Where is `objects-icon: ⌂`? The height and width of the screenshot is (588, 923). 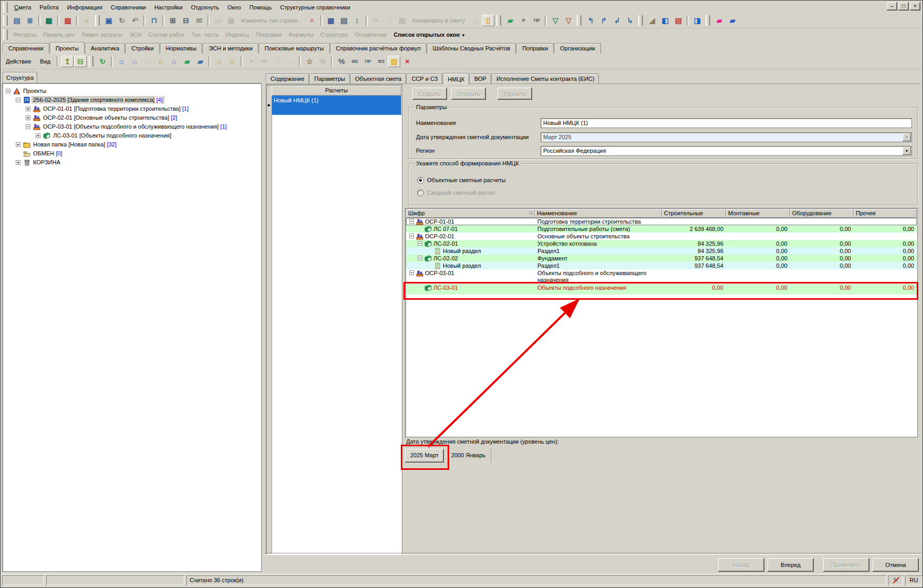 objects-icon: ⌂ is located at coordinates (134, 61).